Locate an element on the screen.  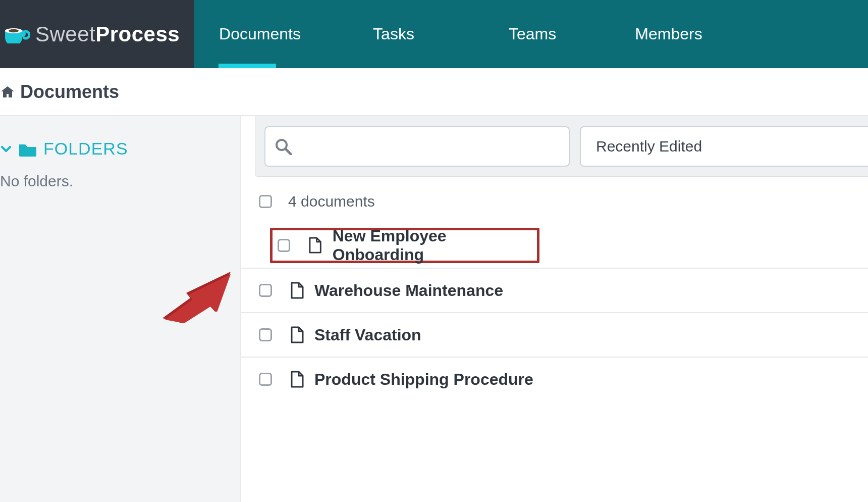
document-row: New Employee Onboarding is located at coordinates (554, 245).